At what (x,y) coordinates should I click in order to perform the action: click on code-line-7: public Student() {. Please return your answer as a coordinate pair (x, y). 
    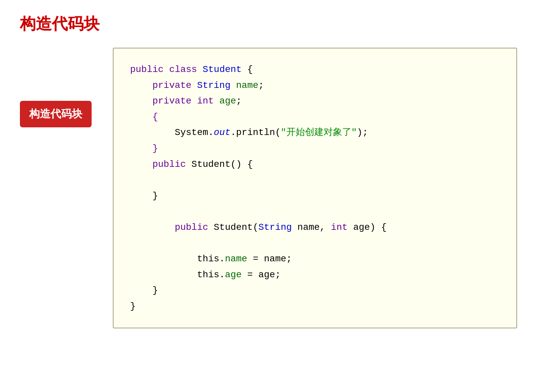
    Looking at the image, I should click on (315, 164).